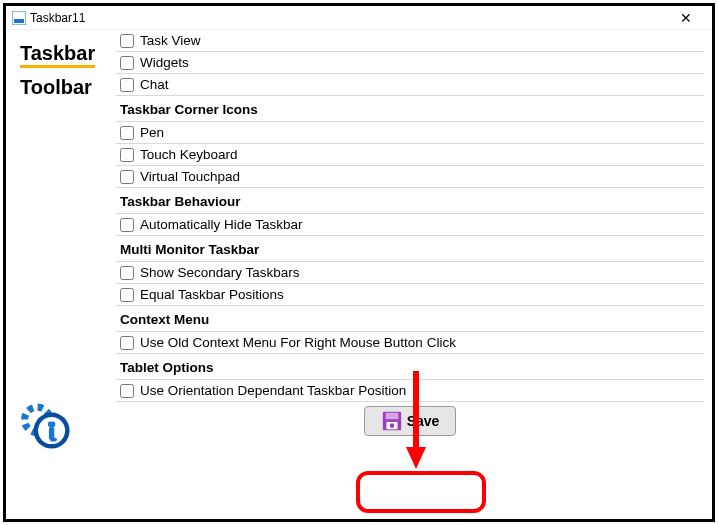 The width and height of the screenshot is (718, 525). What do you see at coordinates (127, 343) in the screenshot?
I see `checkbox-old-context-menu` at bounding box center [127, 343].